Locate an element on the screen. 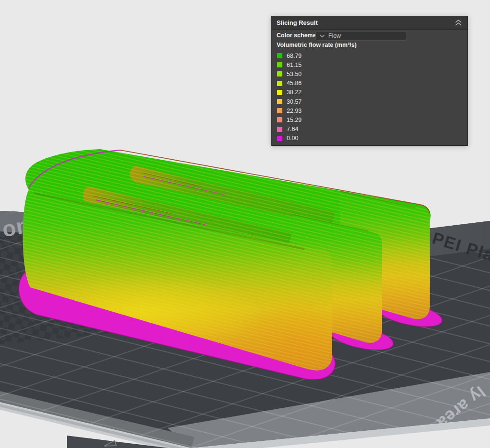  chevron-down-icon is located at coordinates (323, 36).